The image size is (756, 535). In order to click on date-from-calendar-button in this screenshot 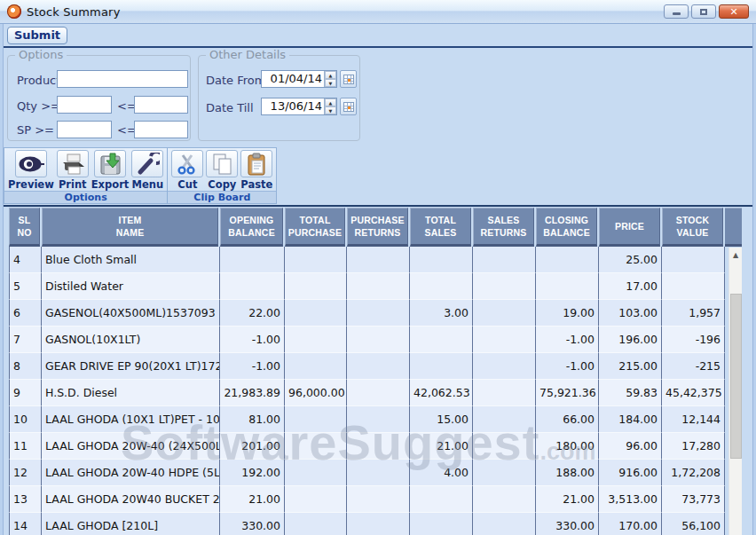, I will do `click(348, 79)`.